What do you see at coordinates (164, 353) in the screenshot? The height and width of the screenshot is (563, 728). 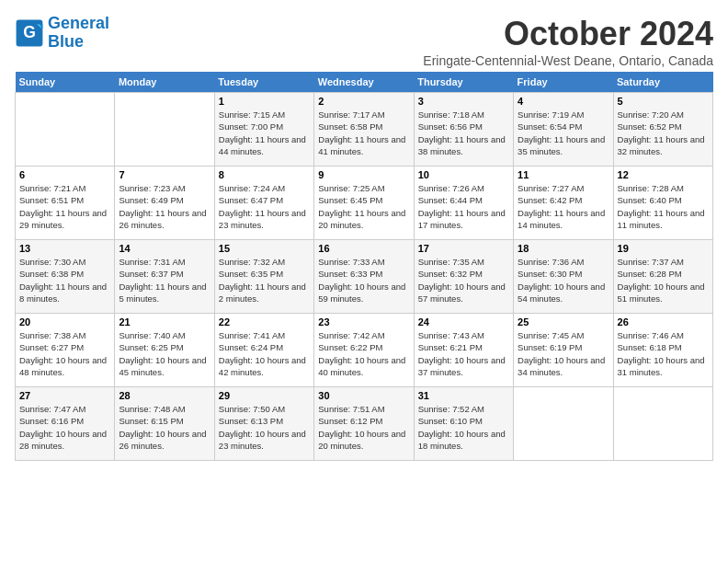 I see `day-content: Sunrise: 7:40 AM Sunset: 6:25 PM Dayligh…` at bounding box center [164, 353].